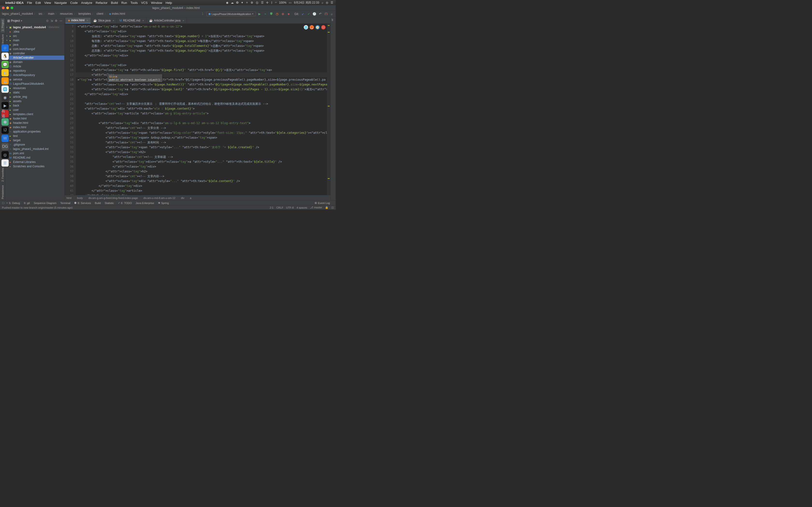 This screenshot has height=507, width=812. Describe the element at coordinates (35, 93) in the screenshot. I see `tree-node: ▾▸static` at that location.